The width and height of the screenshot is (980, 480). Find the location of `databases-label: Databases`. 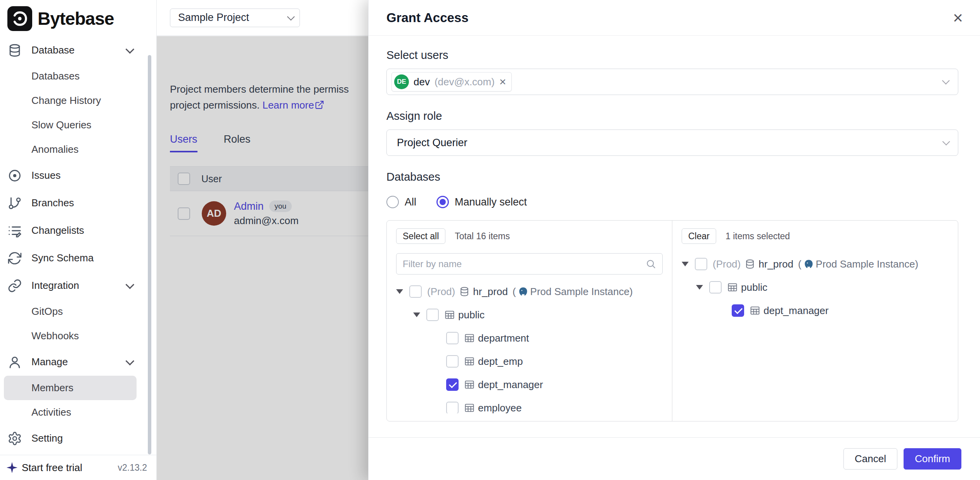

databases-label: Databases is located at coordinates (672, 177).